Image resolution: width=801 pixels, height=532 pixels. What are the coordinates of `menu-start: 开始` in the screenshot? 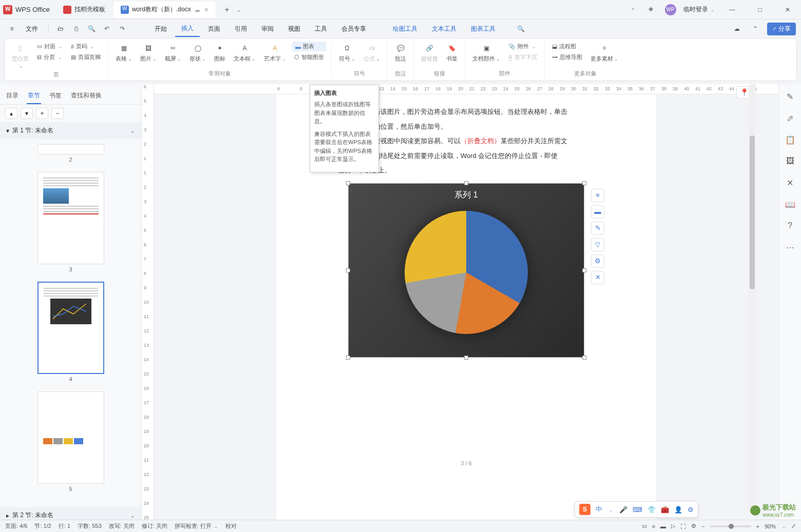 It's located at (161, 29).